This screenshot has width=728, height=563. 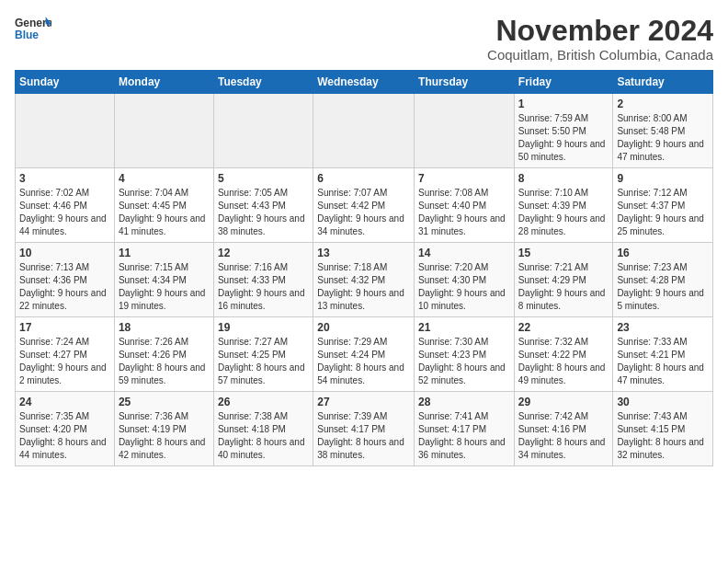 What do you see at coordinates (263, 83) in the screenshot?
I see `calendar-day-header: Tuesday` at bounding box center [263, 83].